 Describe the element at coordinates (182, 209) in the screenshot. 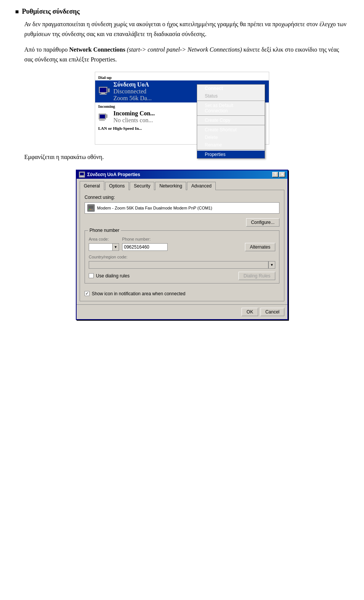

I see `modem-row-container: Modem - Zoom 56K Data Fax Dualmode Modem…` at that location.